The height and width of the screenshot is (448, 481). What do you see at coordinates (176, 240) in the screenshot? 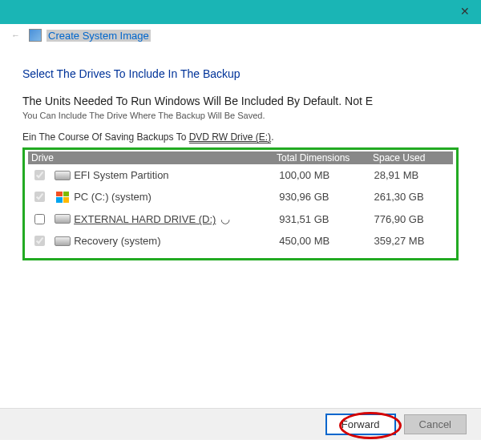
I see `drive-name: Recovery (system)` at bounding box center [176, 240].